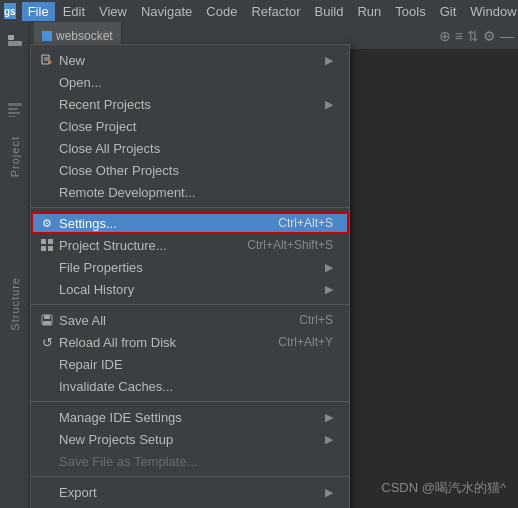 This screenshot has height=508, width=518. Describe the element at coordinates (190, 417) in the screenshot. I see `menu-item-manage-ide: Manage IDE Settings ▶` at that location.